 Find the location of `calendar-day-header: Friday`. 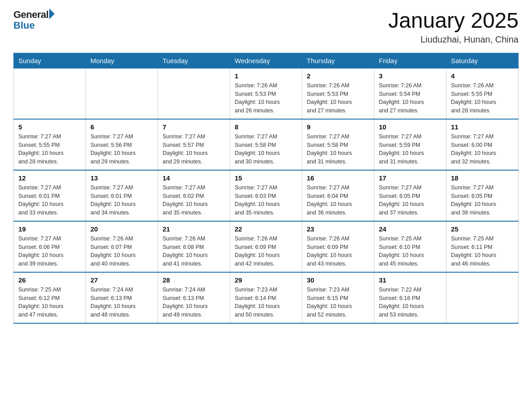

calendar-day-header: Friday is located at coordinates (410, 60).